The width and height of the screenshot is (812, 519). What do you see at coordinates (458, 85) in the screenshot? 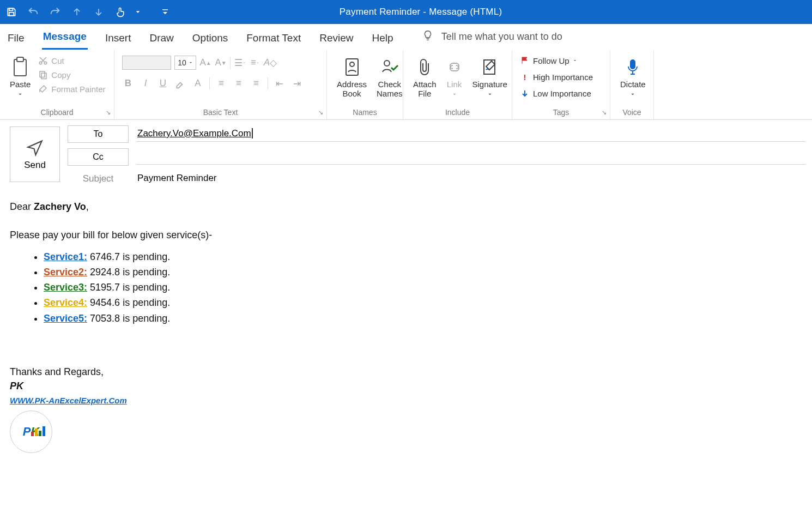
I see `group-include: Attach File Link Signature Include` at bounding box center [458, 85].